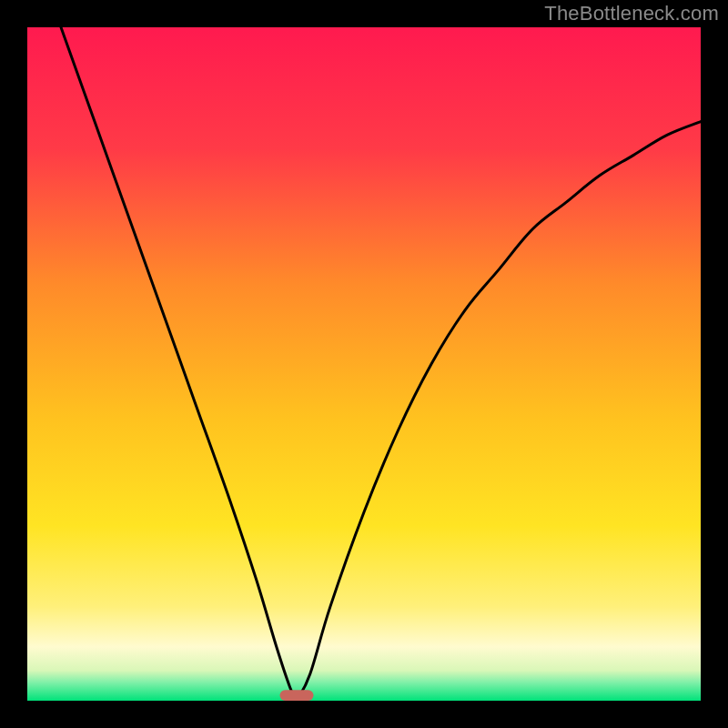  What do you see at coordinates (297, 695) in the screenshot?
I see `min-marker-pill` at bounding box center [297, 695].